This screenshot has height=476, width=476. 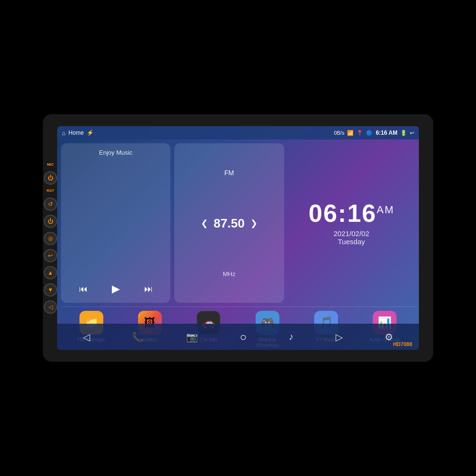 What do you see at coordinates (386, 209) in the screenshot?
I see `clock-ampm: AM` at bounding box center [386, 209].